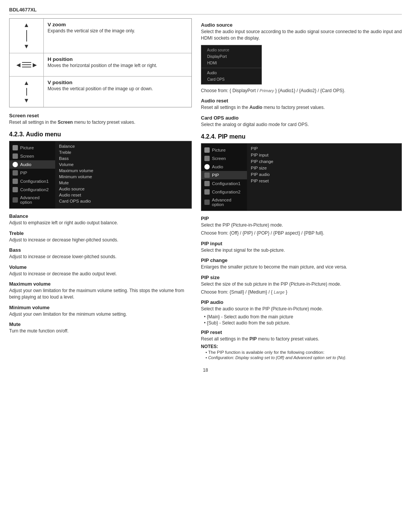 Image resolution: width=411 pixels, height=532 pixels. What do you see at coordinates (224, 192) in the screenshot?
I see `pip-osd-config2: Configuration2` at bounding box center [224, 192].